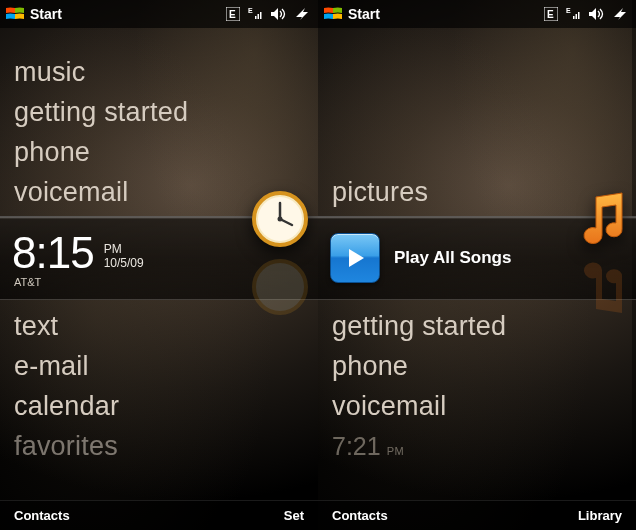 This screenshot has width=636, height=530. I want to click on clock-icon, so click(280, 221).